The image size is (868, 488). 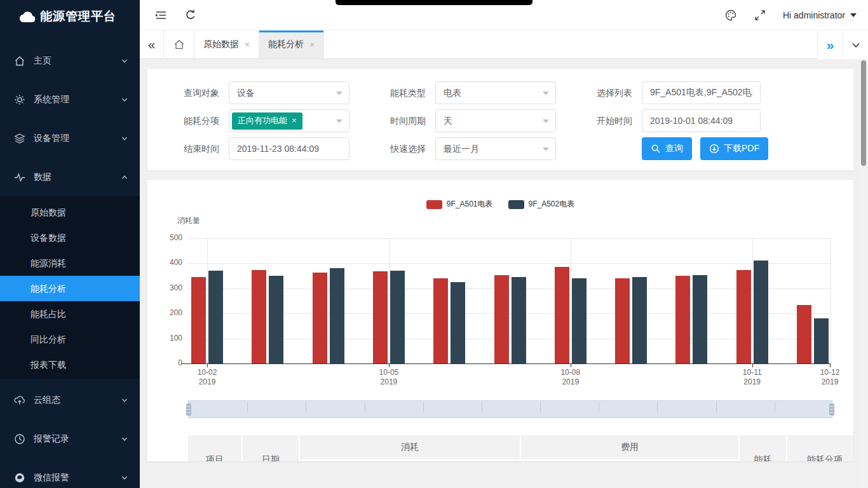 I want to click on y-tick-label: 100, so click(x=170, y=338).